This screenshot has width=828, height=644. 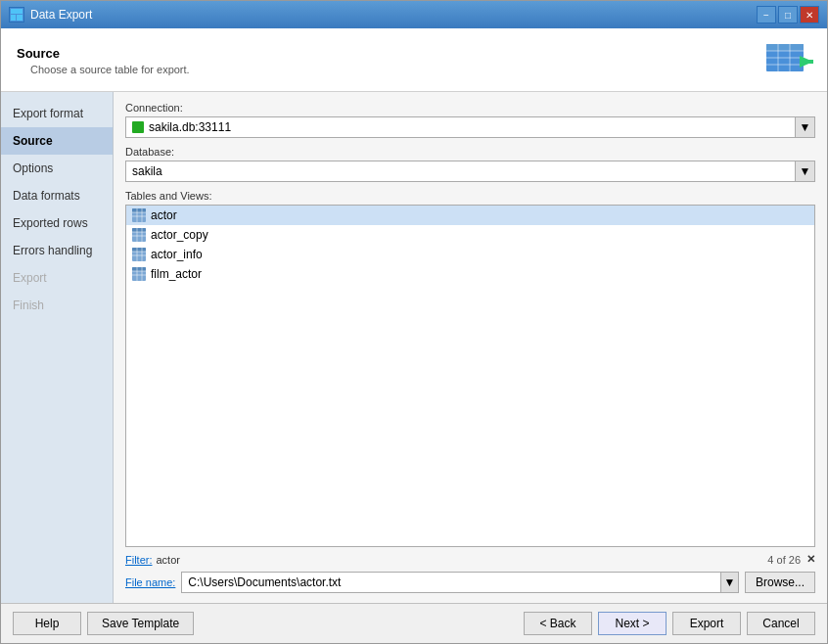 I want to click on table-item-actor-info: actor_info, so click(x=470, y=254).